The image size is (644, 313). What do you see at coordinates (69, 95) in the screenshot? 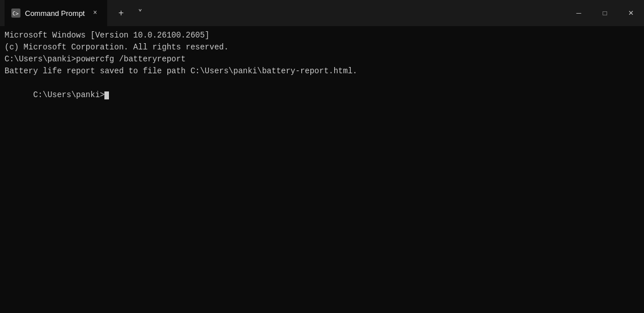
I see `terminal-prompt: C:\Users\panki>` at bounding box center [69, 95].